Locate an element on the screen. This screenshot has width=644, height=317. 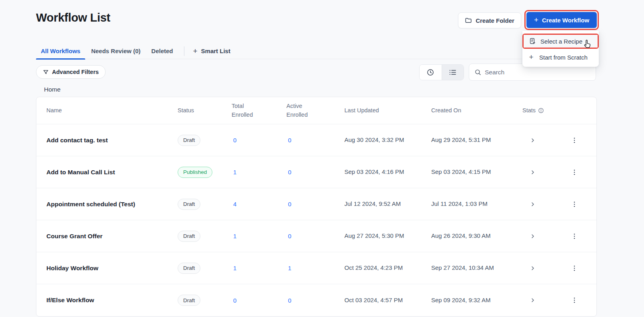
tab-deleted: Deleted is located at coordinates (162, 51).